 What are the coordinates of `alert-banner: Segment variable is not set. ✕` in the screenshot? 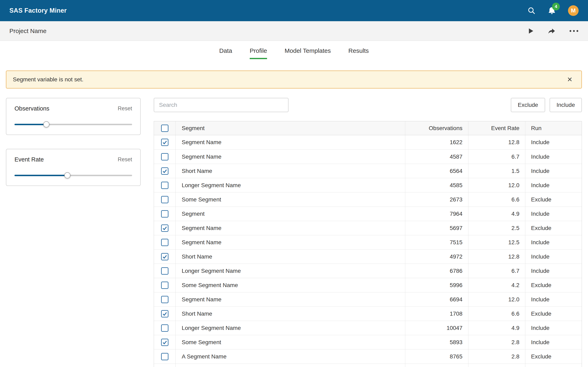 It's located at (294, 80).